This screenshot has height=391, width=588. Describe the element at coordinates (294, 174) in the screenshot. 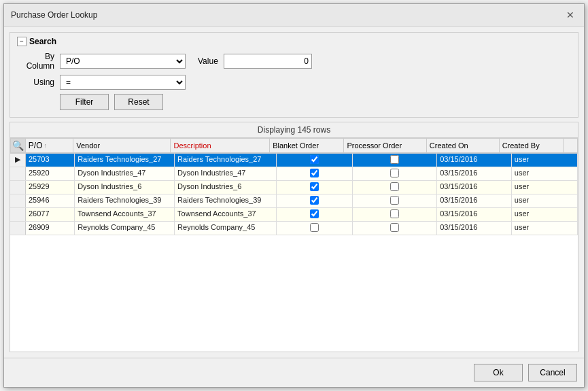

I see `table-row: 25920Dyson Industries_47Dyson Industries…` at that location.